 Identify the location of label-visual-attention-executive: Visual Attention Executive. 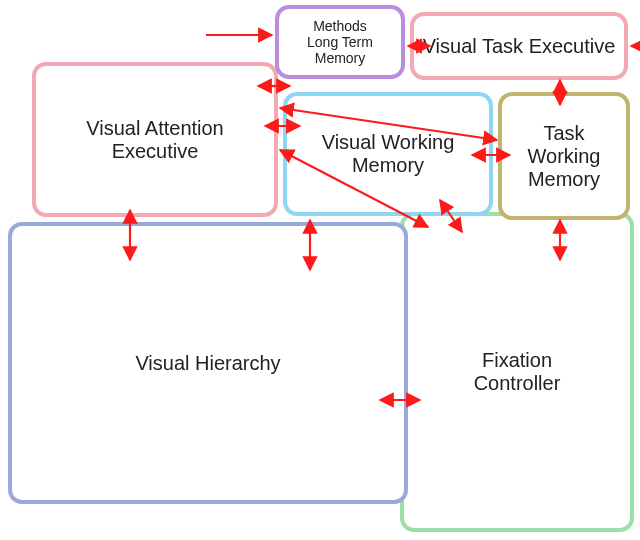
(155, 140).